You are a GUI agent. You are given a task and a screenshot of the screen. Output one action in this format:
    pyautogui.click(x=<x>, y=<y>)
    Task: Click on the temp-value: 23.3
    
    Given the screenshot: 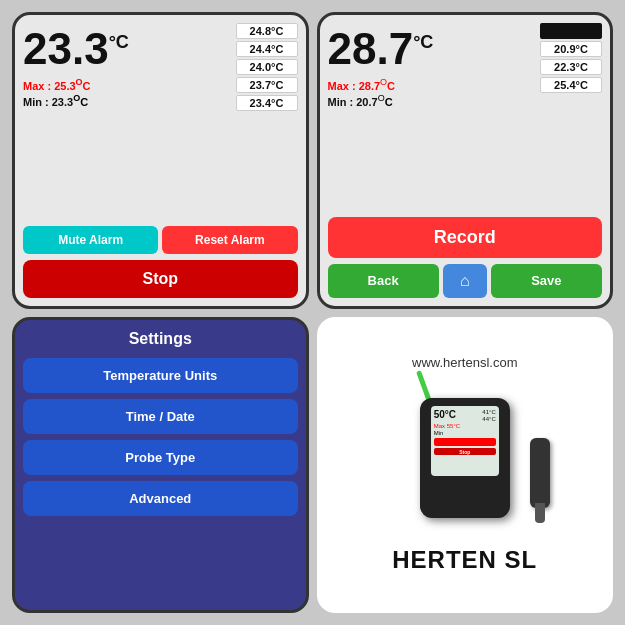 What is the action you would take?
    pyautogui.click(x=66, y=48)
    